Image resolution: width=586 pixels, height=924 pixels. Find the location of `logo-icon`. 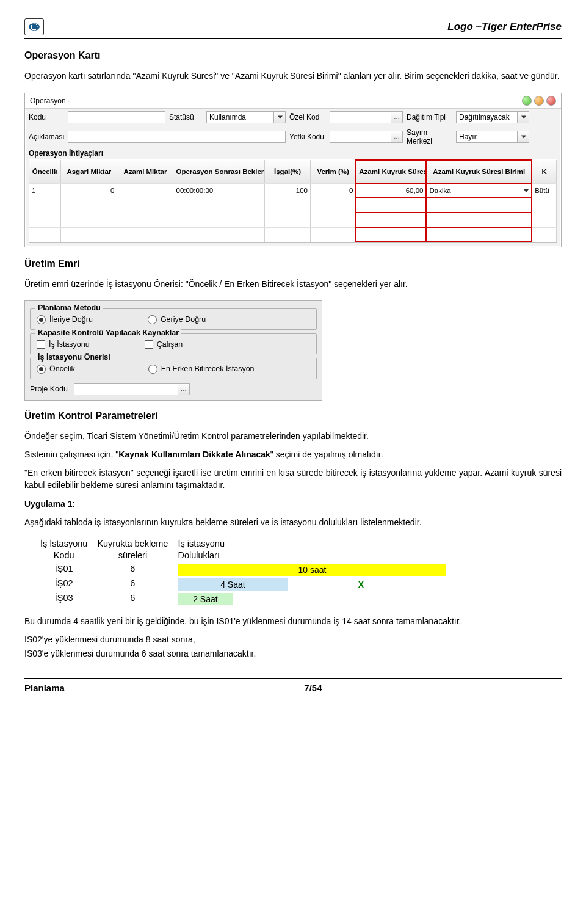

logo-icon is located at coordinates (34, 27).